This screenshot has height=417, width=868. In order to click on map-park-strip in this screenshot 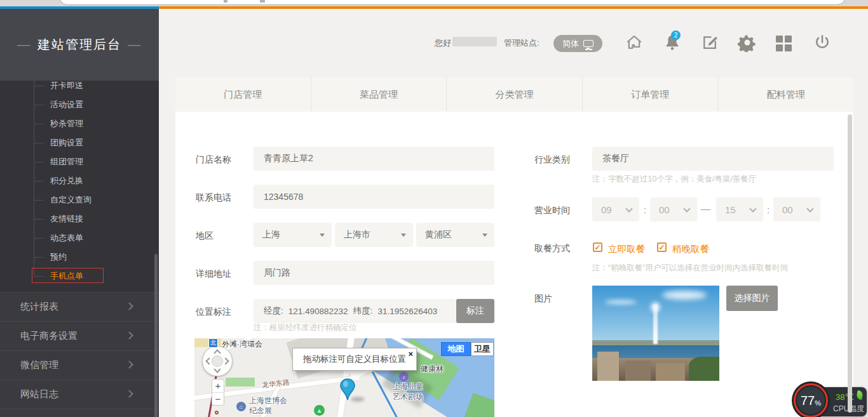, I will do `click(240, 382)`.